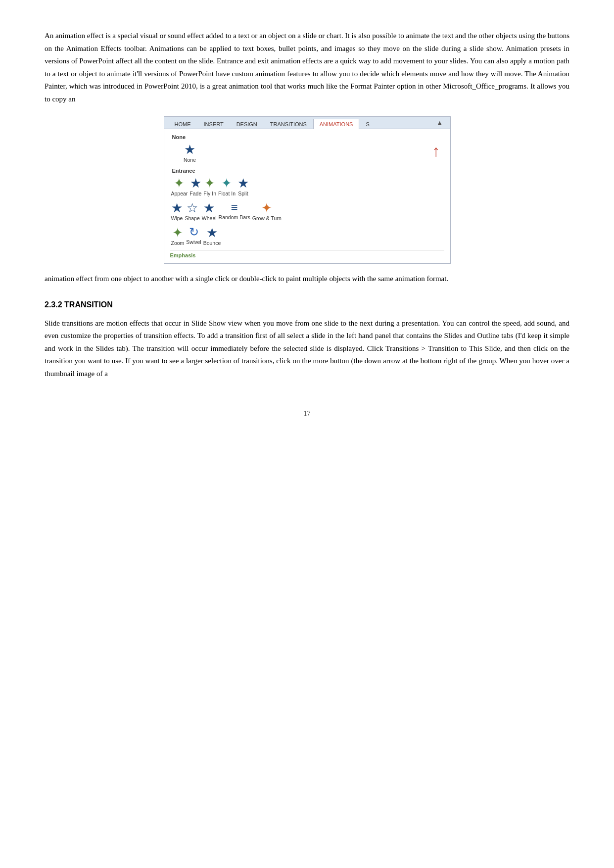 This screenshot has height=868, width=614. I want to click on anim-swivel: ↻ Swivel, so click(193, 236).